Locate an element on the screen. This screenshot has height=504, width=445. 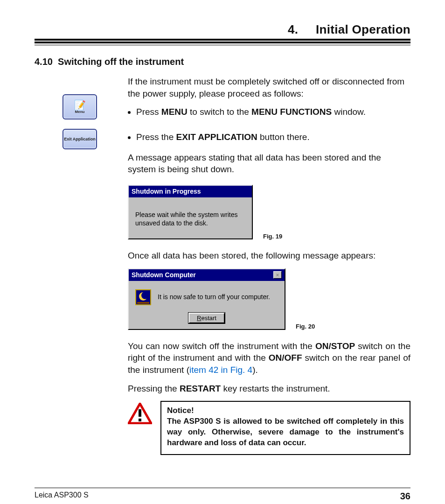
fig19-label: Fig. 19 is located at coordinates (272, 237).